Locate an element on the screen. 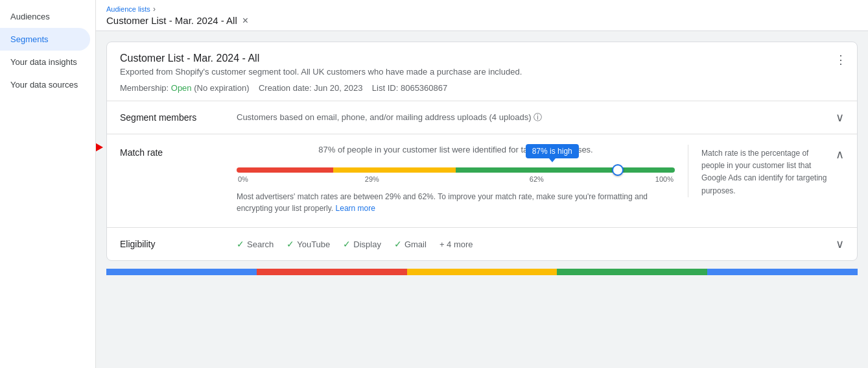 The image size is (868, 368). check-icon-youtube: ✓ is located at coordinates (290, 244).